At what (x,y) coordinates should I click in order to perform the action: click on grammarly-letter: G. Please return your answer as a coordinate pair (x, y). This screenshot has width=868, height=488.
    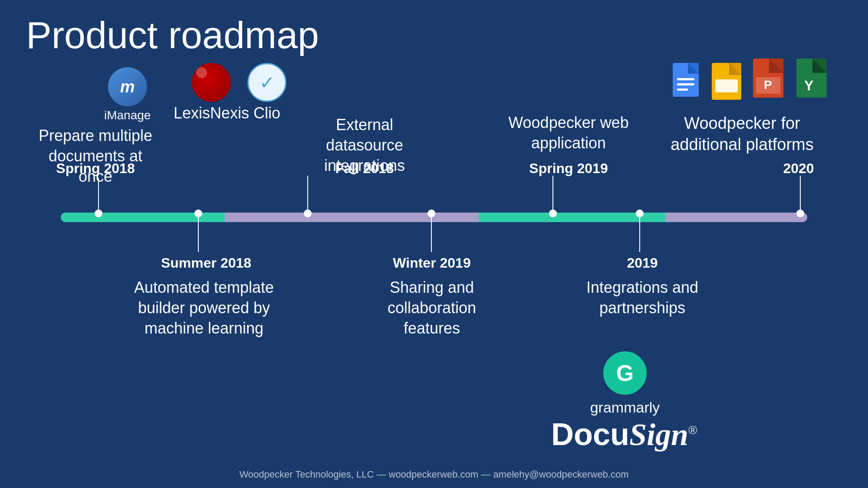
    Looking at the image, I should click on (625, 373).